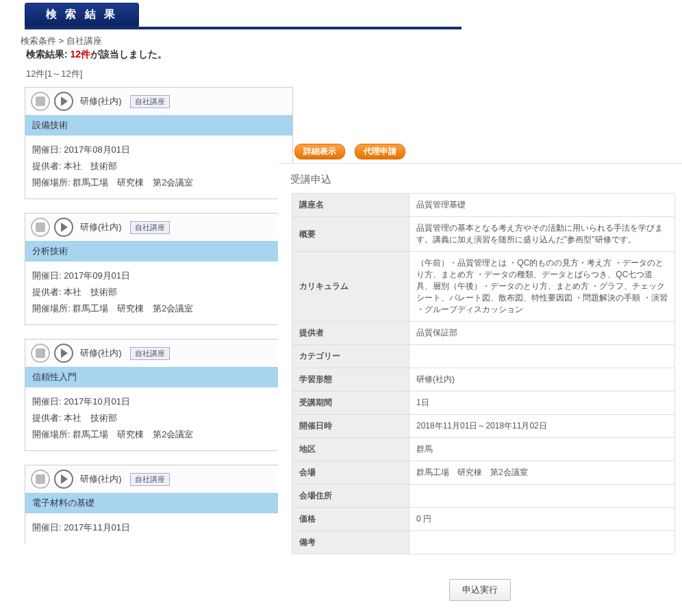 This screenshot has width=682, height=616. I want to click on panel-title: 受講申込, so click(480, 178).